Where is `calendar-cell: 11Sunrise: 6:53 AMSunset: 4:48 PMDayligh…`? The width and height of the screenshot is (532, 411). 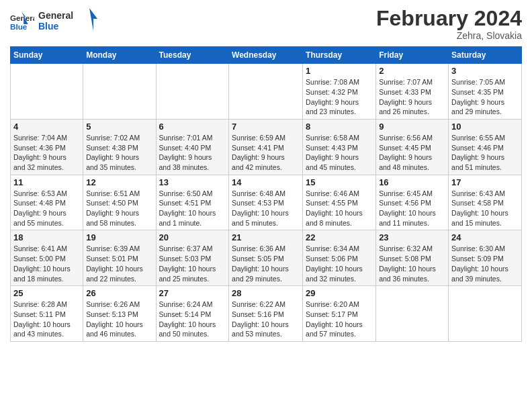 calendar-cell: 11Sunrise: 6:53 AMSunset: 4:48 PMDayligh… is located at coordinates (47, 203).